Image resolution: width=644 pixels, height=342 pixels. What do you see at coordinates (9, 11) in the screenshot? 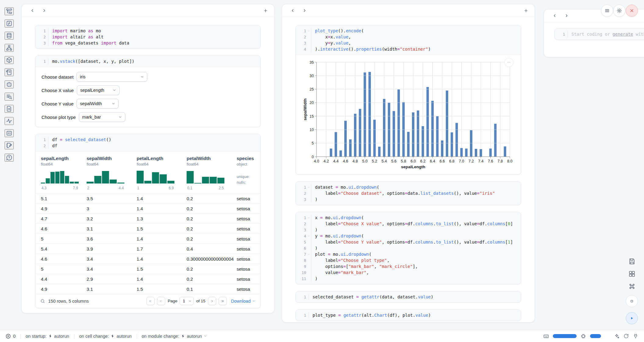
I see `sidebar-item-file-tree` at bounding box center [9, 11].